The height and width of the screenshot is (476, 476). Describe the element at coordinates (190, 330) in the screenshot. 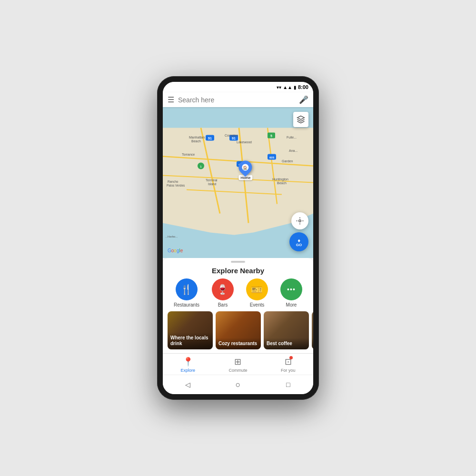

I see `card-locals-drink: Where the locals drink` at that location.